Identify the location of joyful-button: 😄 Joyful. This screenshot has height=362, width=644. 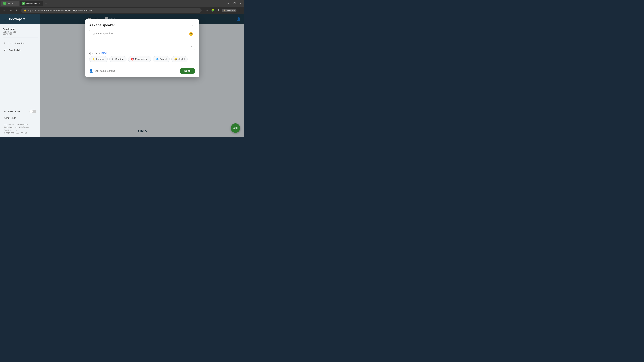
(180, 59).